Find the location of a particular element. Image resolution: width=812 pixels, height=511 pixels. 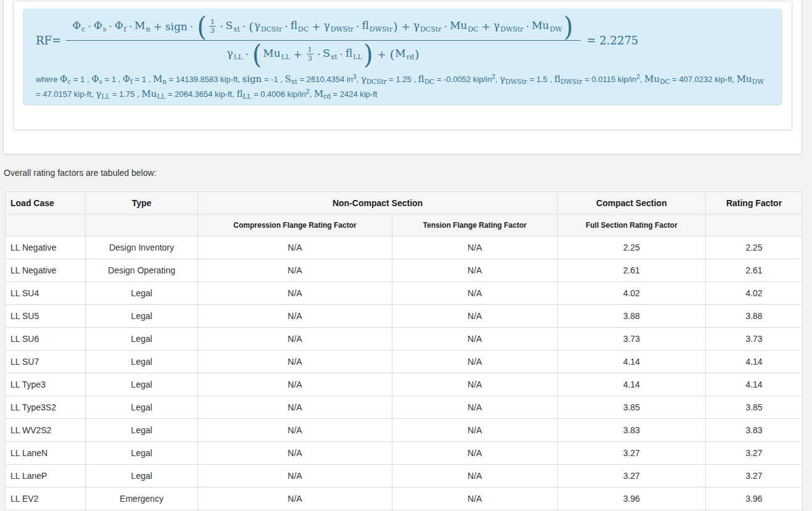

where-variable: sign is located at coordinates (252, 79).